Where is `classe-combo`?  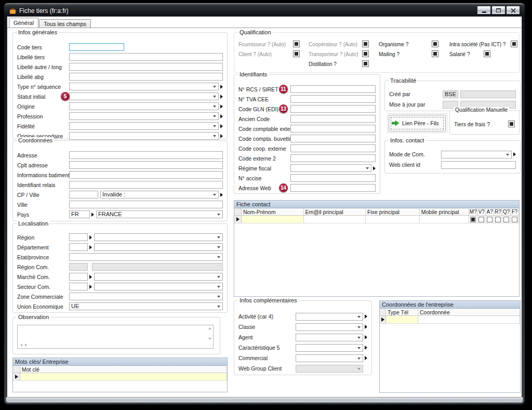
classe-combo is located at coordinates (329, 327).